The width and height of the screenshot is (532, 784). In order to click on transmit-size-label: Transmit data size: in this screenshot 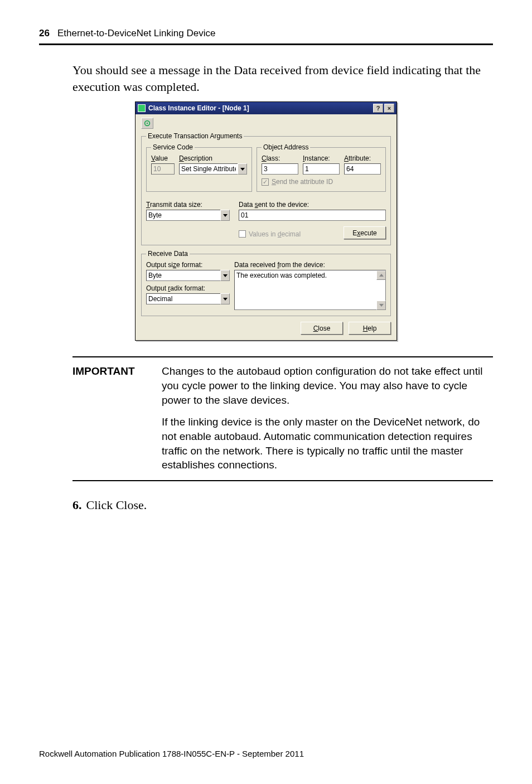, I will do `click(188, 205)`.